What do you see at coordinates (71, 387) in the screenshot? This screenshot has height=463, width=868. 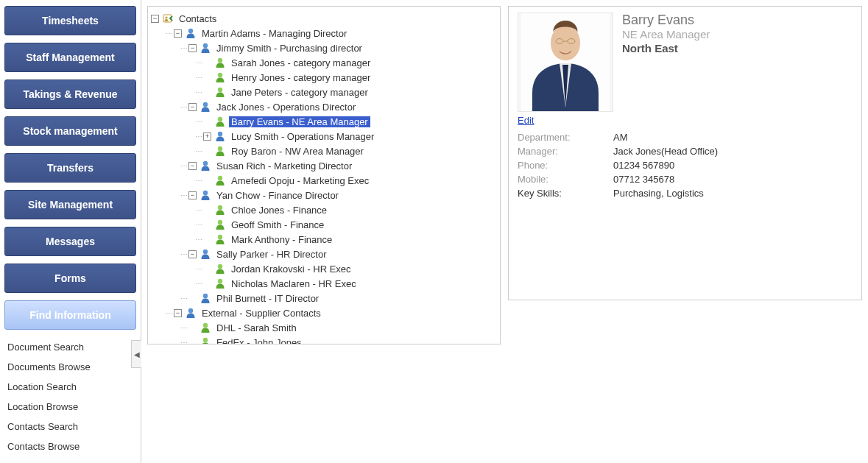 I see `sidebar-item-location-search: Location Search` at bounding box center [71, 387].